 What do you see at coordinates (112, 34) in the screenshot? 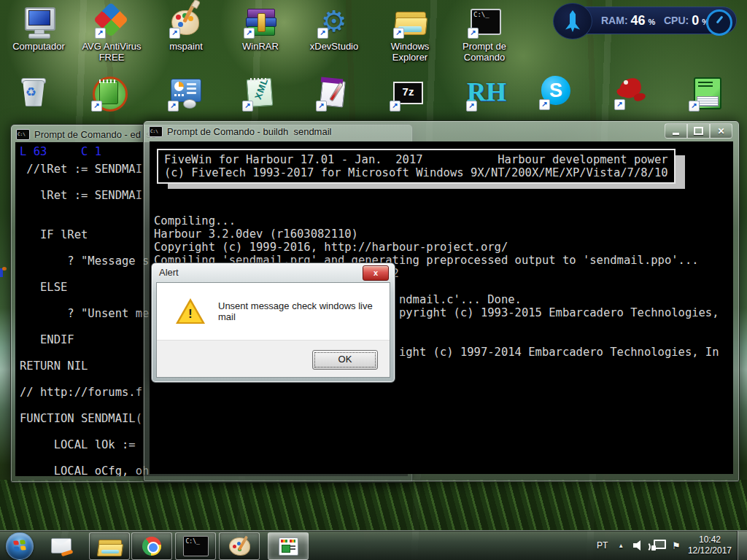
I see `desktop-icon-avg-antivirus: ↗ AVG AntiVirus FREE` at bounding box center [112, 34].